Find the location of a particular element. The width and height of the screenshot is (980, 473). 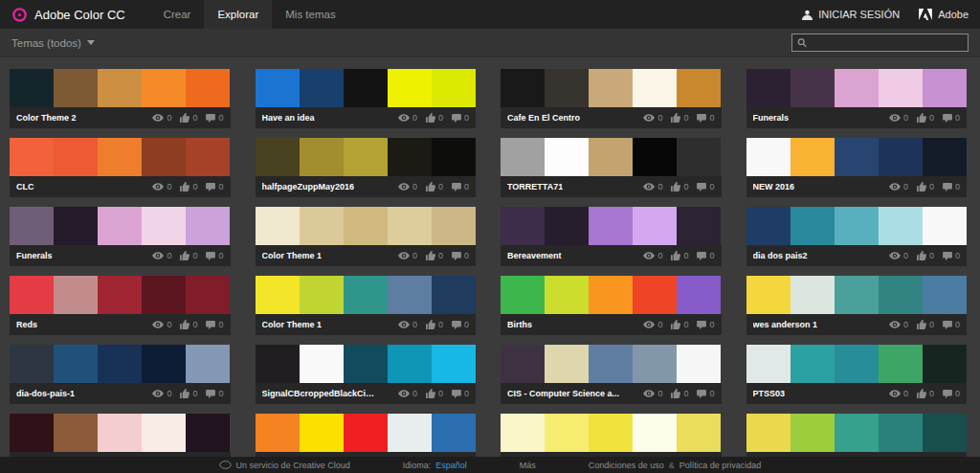

terms-link: Condiciones de uso is located at coordinates (626, 465).